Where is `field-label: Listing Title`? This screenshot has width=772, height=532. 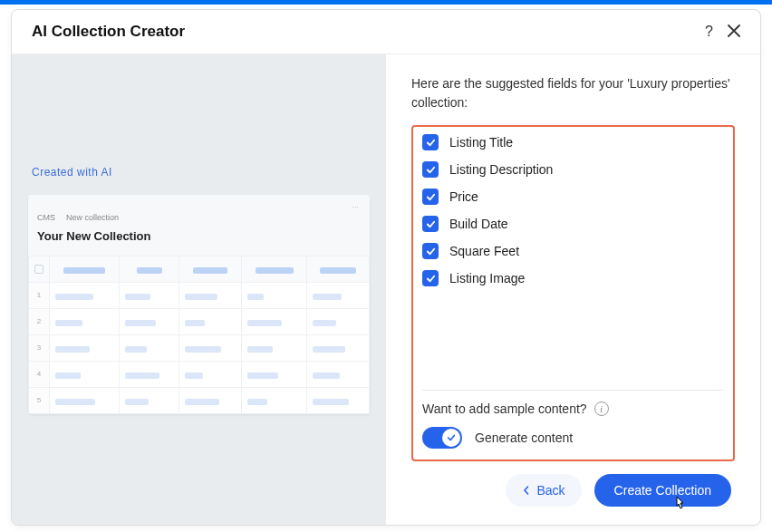
field-label: Listing Title is located at coordinates (481, 142).